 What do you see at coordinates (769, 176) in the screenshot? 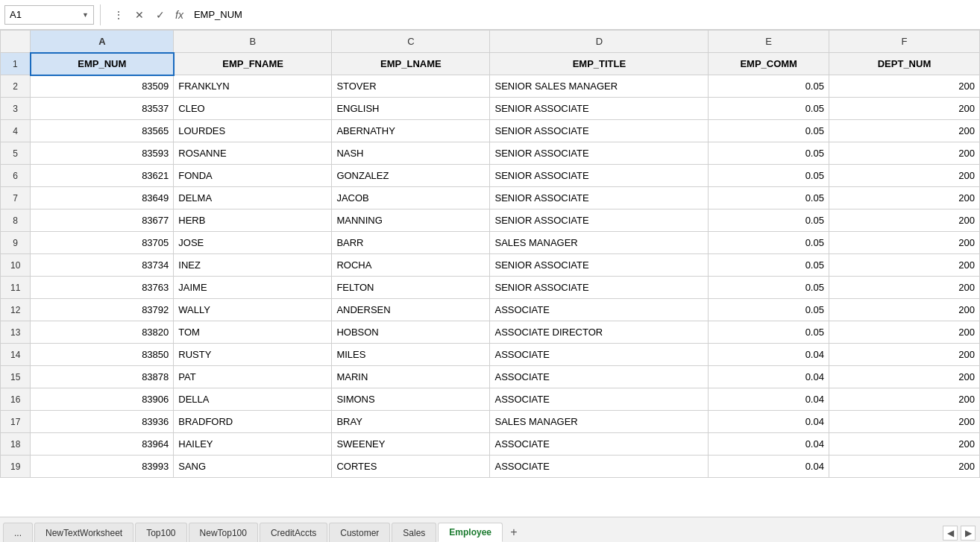
I see `cell-E6: 0.05` at bounding box center [769, 176].